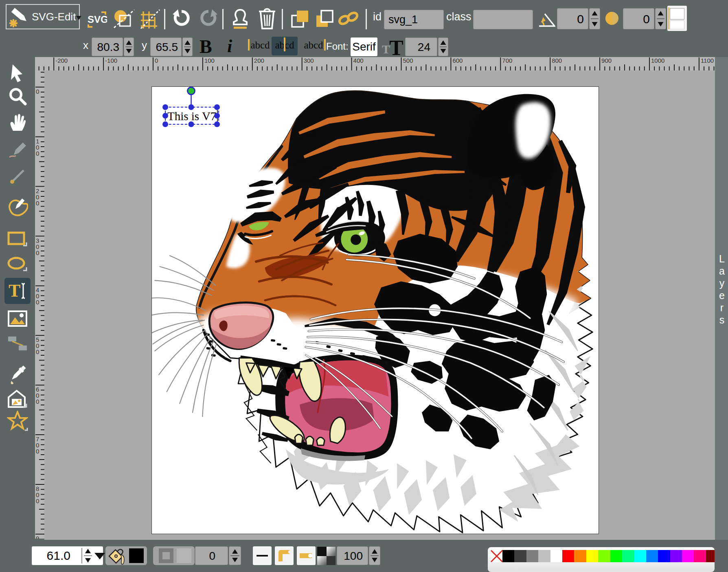 The height and width of the screenshot is (572, 728). What do you see at coordinates (358, 60) in the screenshot?
I see `svg-text: 400` at bounding box center [358, 60].